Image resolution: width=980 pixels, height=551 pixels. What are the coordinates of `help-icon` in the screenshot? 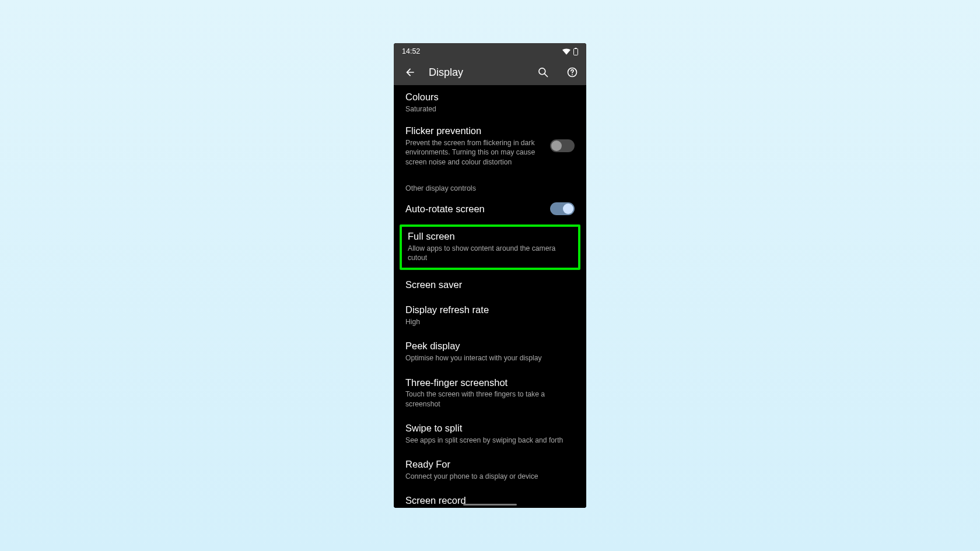 It's located at (572, 72).